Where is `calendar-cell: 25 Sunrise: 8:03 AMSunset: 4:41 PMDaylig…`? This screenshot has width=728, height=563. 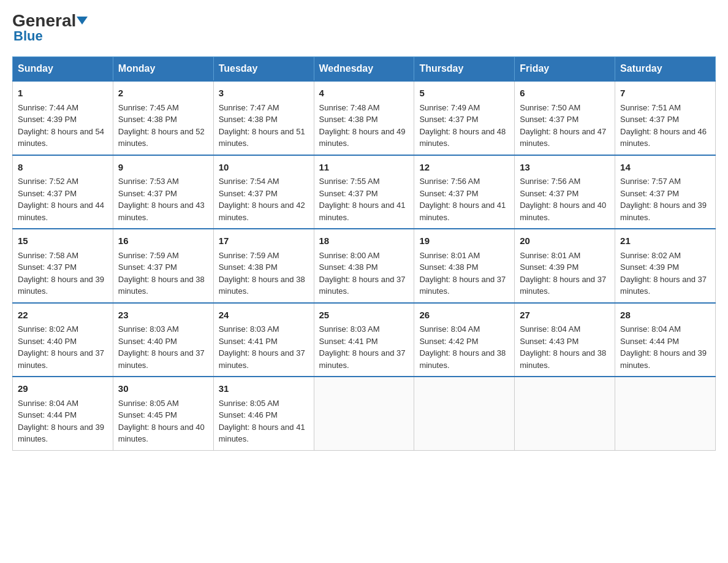
calendar-cell: 25 Sunrise: 8:03 AMSunset: 4:41 PMDaylig… is located at coordinates (364, 340).